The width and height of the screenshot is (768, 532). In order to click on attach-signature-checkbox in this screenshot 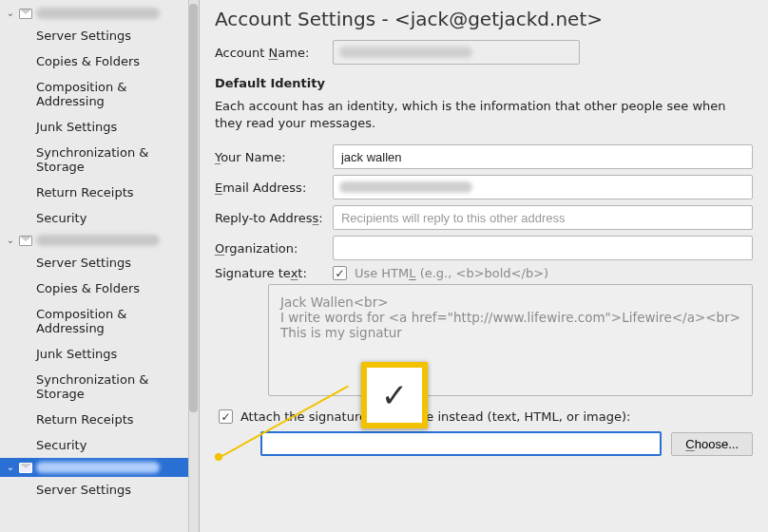, I will do `click(226, 416)`.